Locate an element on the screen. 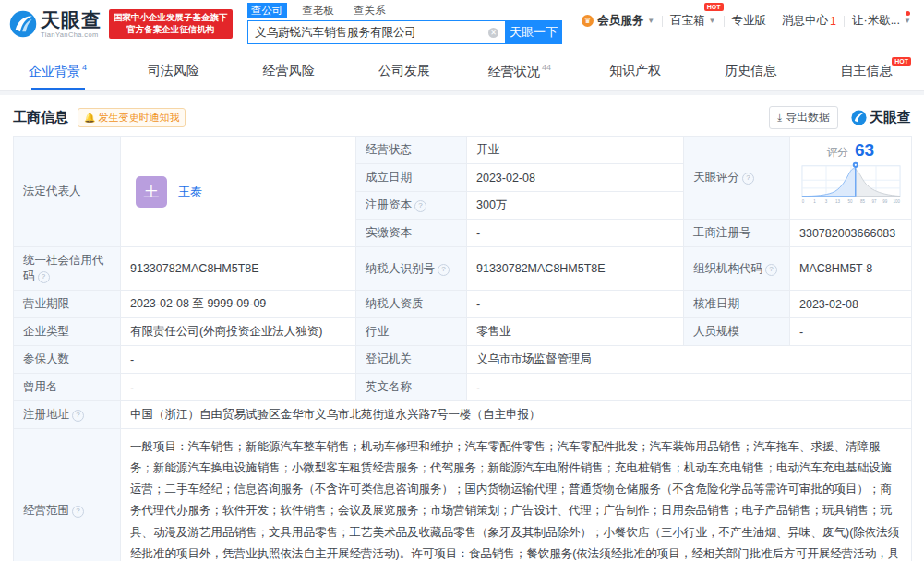  search-input-value: 义乌蔚锐汽车销售服务有限公司 is located at coordinates (368, 33).